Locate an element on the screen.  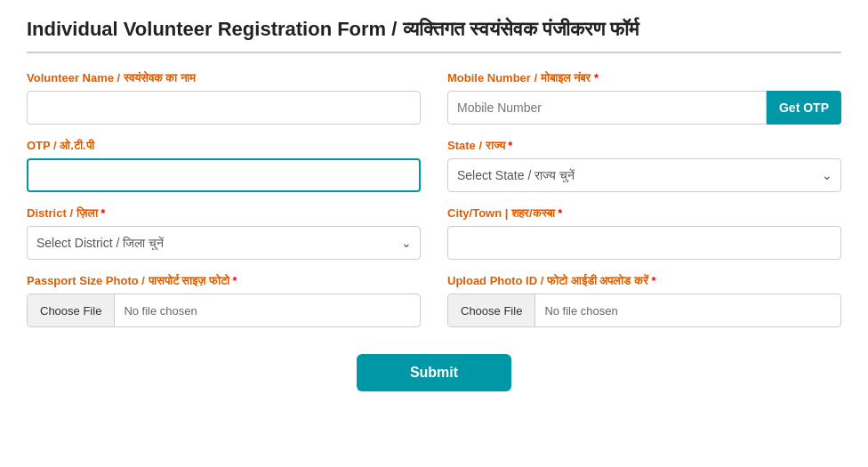
otp-input is located at coordinates (224, 175).